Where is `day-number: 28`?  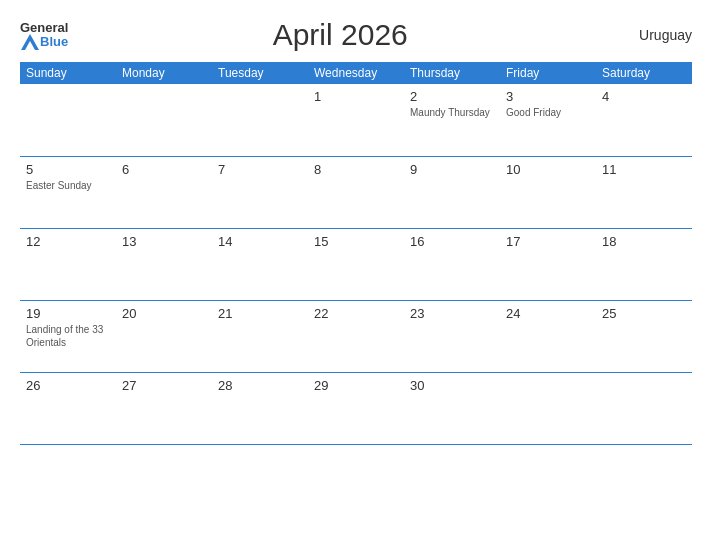 day-number: 28 is located at coordinates (260, 386).